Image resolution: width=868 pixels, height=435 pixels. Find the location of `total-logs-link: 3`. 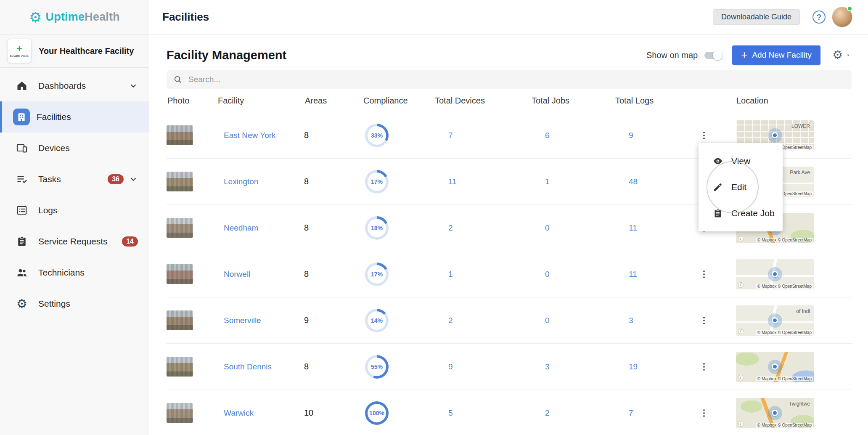

total-logs-link: 3 is located at coordinates (631, 321).